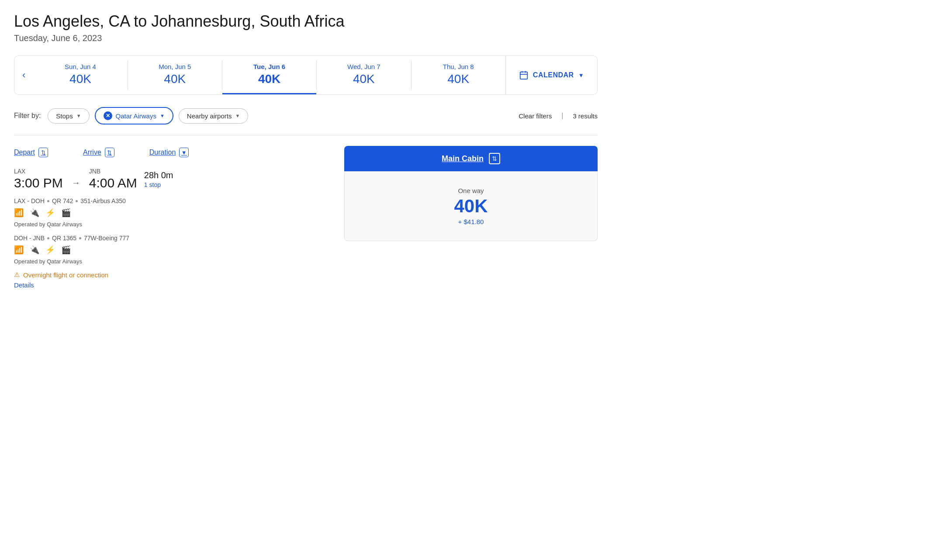 This screenshot has width=927, height=560. I want to click on date-label-1: Mon, Jun 5, so click(175, 66).